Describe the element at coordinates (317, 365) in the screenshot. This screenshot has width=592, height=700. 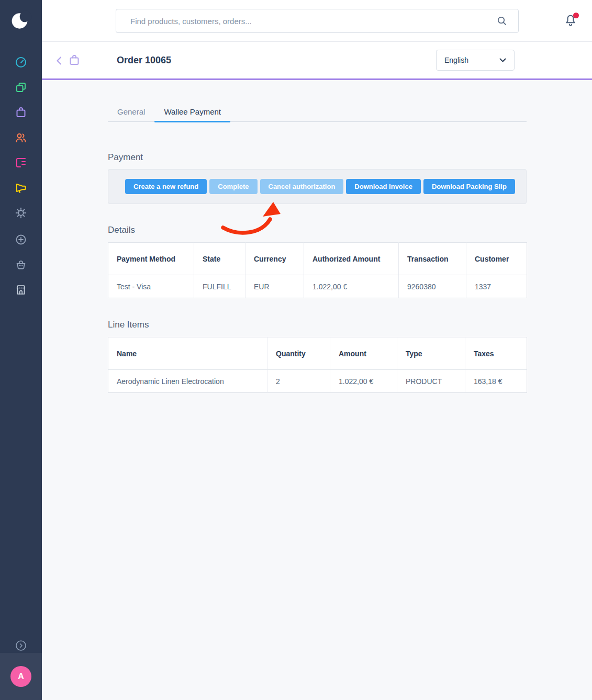
I see `line-items-table: NameQuantityAmountTypeTaxesAerodynamic L…` at that location.